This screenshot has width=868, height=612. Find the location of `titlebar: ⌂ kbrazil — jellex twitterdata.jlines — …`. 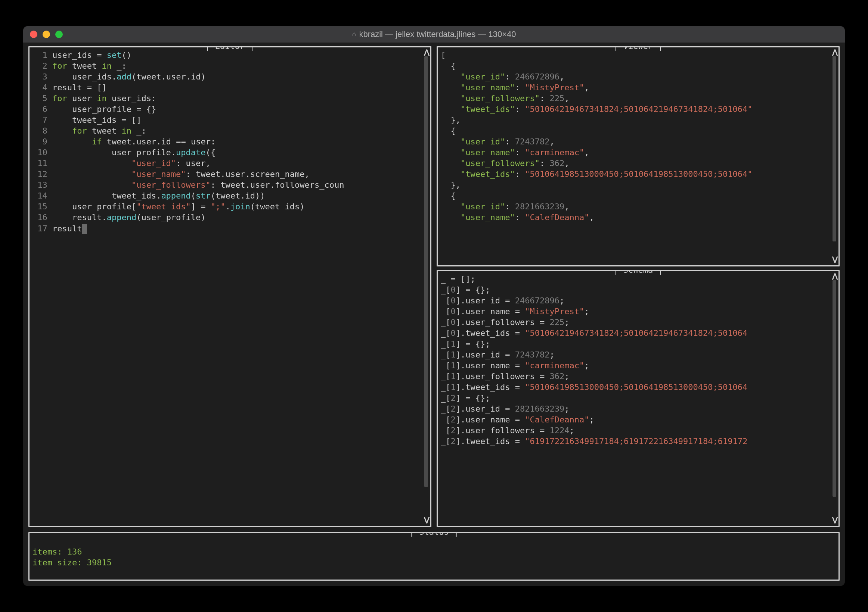

titlebar: ⌂ kbrazil — jellex twitterdata.jlines — … is located at coordinates (434, 34).